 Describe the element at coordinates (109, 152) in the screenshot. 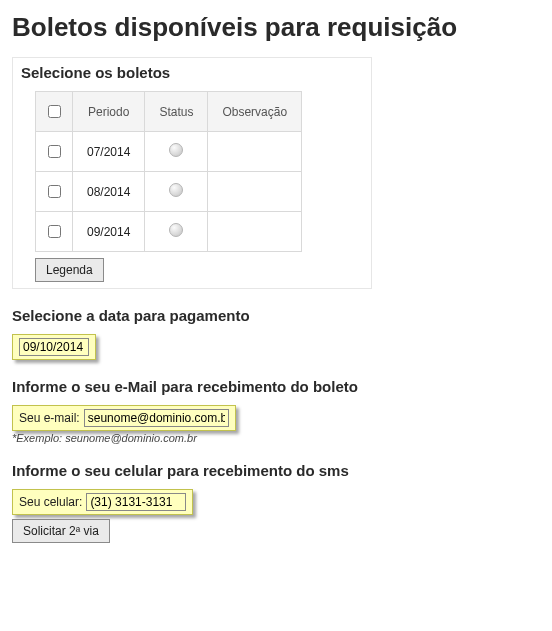

I see `cell-periodo: 07/2014` at that location.